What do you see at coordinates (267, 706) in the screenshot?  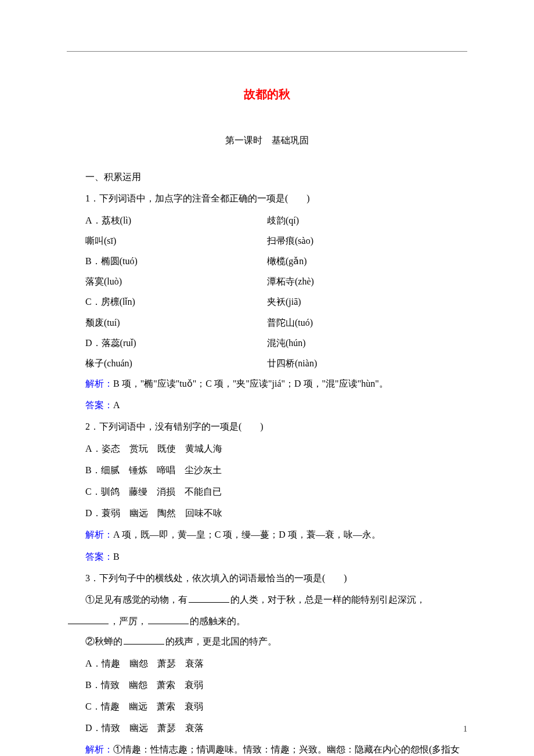 I see `q3-option-c: C．情趣 幽远 萧索 衰弱` at bounding box center [267, 706].